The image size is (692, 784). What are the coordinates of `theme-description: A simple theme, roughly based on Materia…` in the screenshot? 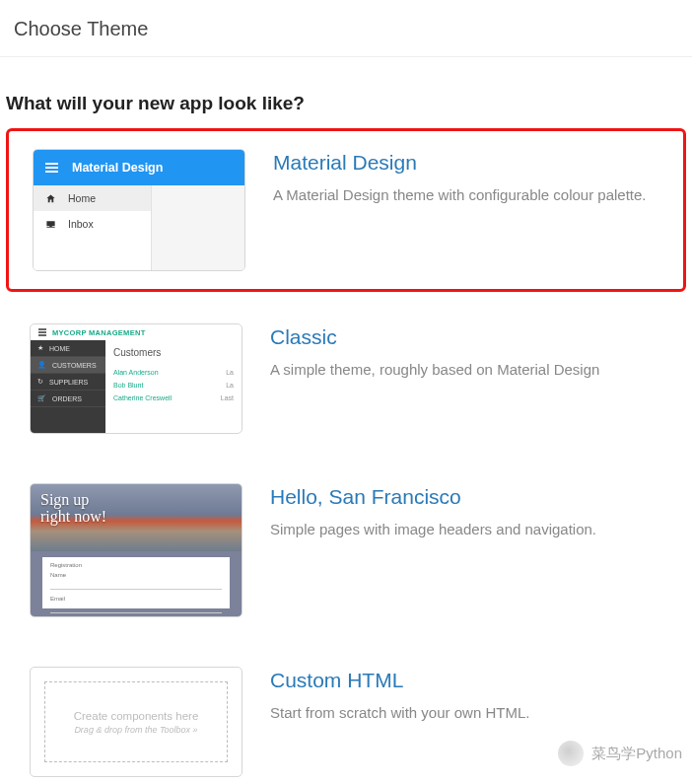 It's located at (466, 370).